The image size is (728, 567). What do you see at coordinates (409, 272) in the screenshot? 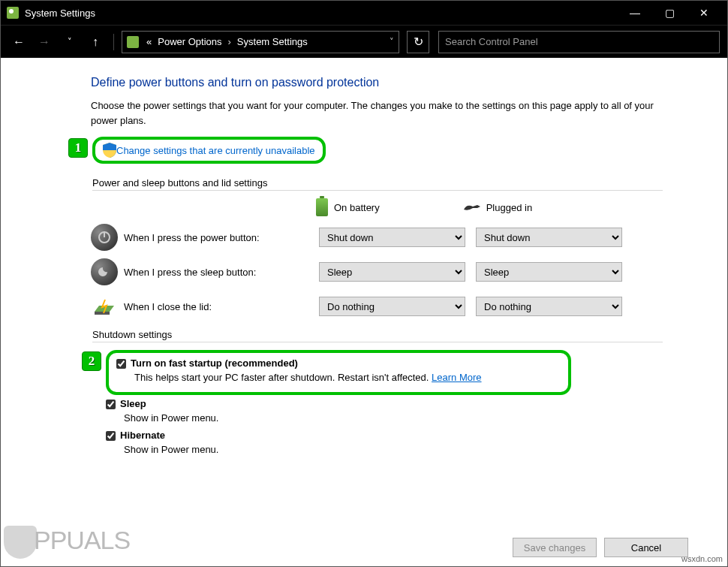
I see `row-sleep-button: When I press the sleep button: Sleep Sle…` at bounding box center [409, 272].